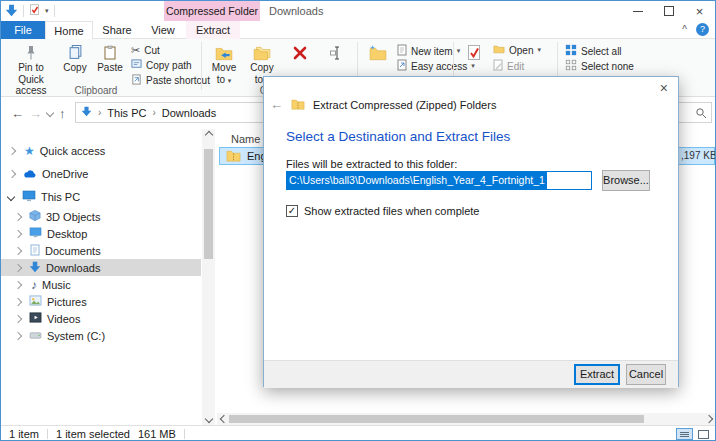 The image size is (716, 441). What do you see at coordinates (101, 302) in the screenshot?
I see `sidebar-item-pictures: Pictures` at bounding box center [101, 302].